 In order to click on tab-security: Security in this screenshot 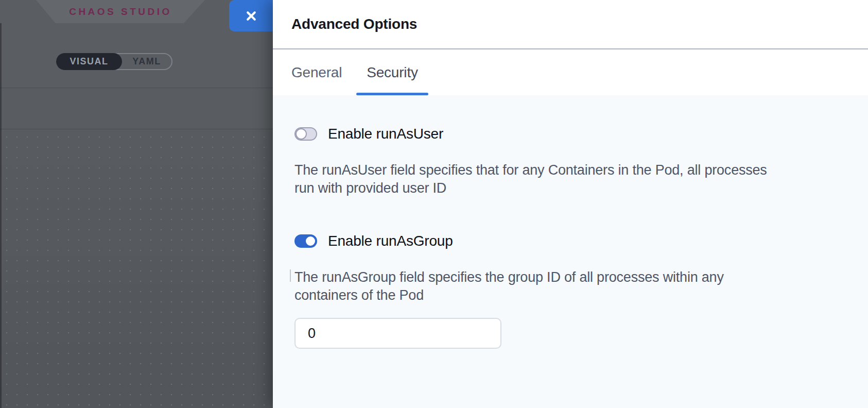, I will do `click(392, 72)`.